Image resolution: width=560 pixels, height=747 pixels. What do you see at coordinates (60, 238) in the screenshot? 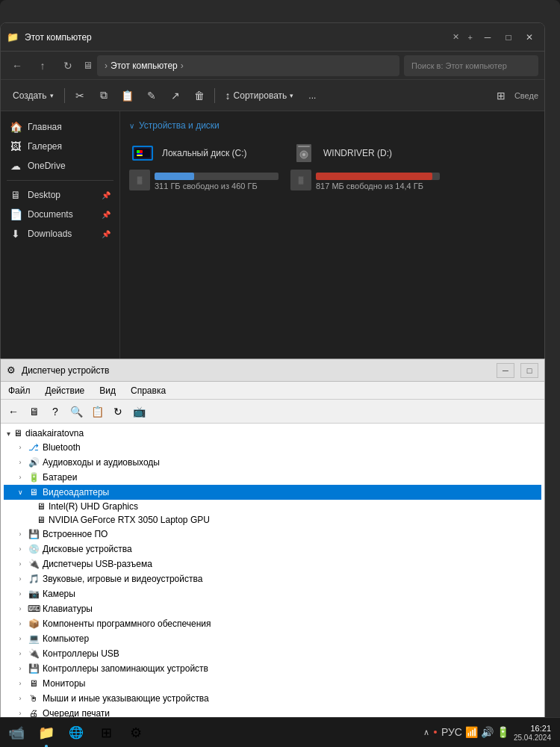
I see `sidebar: 🏠 Главная 🖼 Галерея ☁ OneDrive 🖥 Desktop…` at bounding box center [60, 238].